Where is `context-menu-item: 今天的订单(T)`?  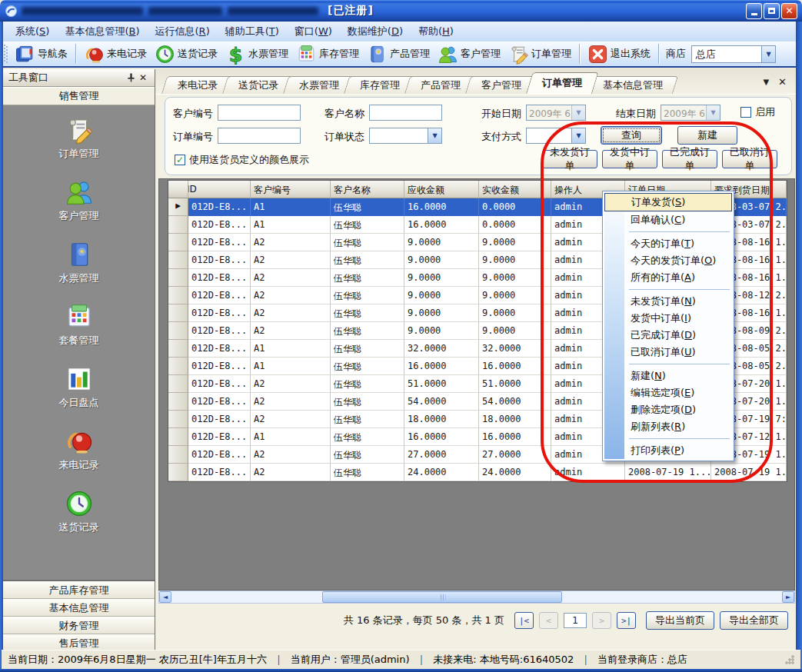
context-menu-item: 今天的订单(T) is located at coordinates (668, 244).